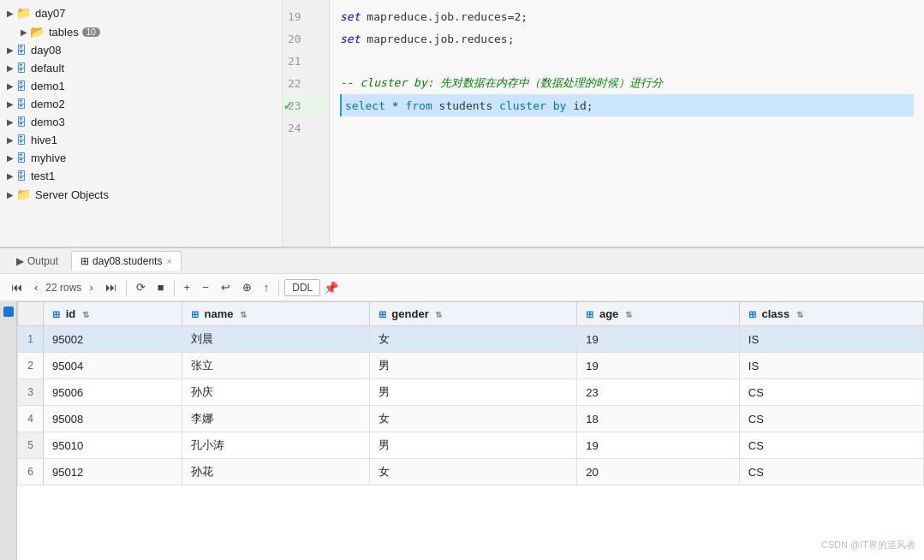 The image size is (924, 560). I want to click on table-row: 1 95002 刘晨 女 19 IS, so click(471, 339).